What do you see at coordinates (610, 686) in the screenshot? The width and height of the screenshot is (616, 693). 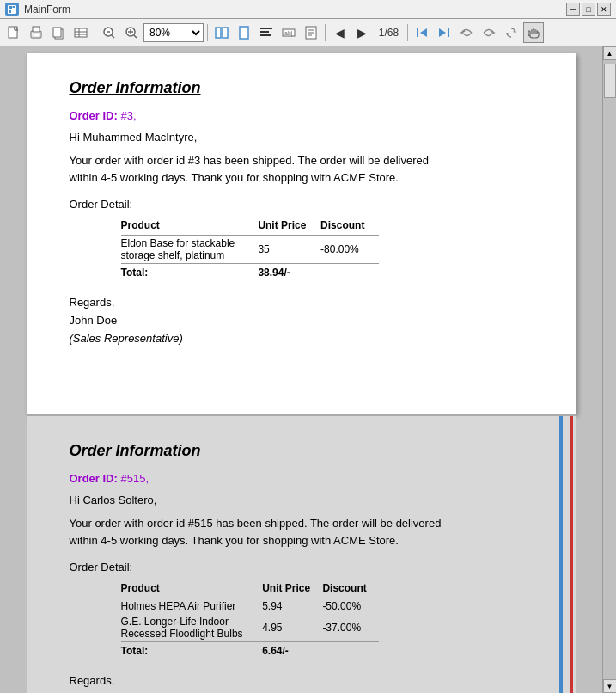 I see `scroll-down-arrow: ▼` at bounding box center [610, 686].